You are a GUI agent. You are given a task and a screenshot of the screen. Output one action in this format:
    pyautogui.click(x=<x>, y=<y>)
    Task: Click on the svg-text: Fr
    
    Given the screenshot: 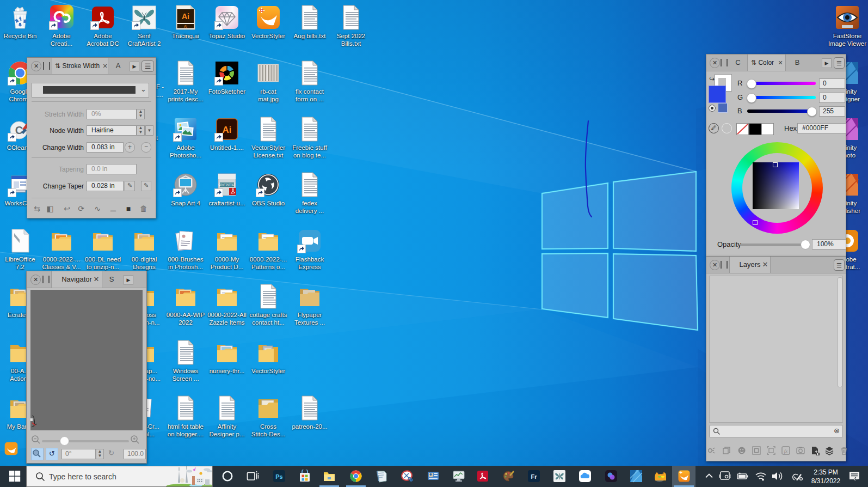 What is the action you would take?
    pyautogui.click(x=534, y=477)
    